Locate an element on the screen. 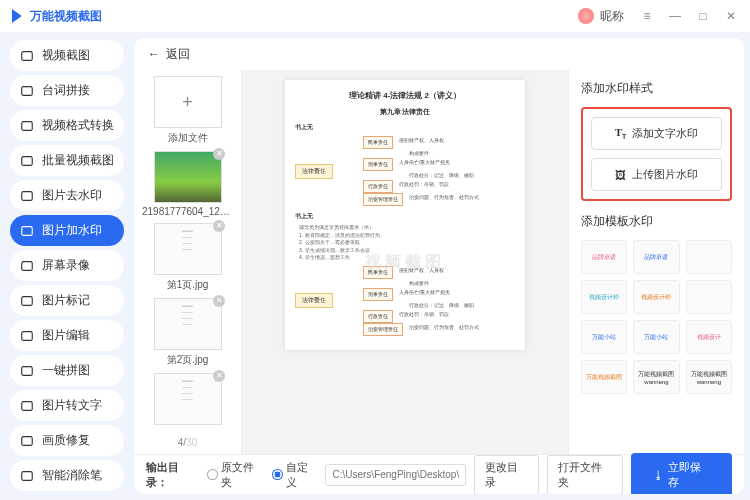 This screenshot has width=750, height=500. titlebar: 万能视频截图 昵称 ≡ — □ ✕ is located at coordinates (375, 16).